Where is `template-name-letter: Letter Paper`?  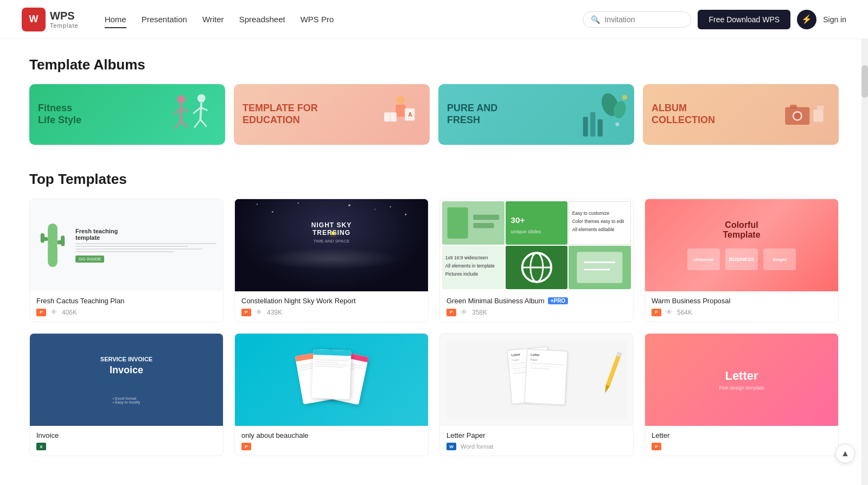
template-name-letter: Letter Paper is located at coordinates (537, 435).